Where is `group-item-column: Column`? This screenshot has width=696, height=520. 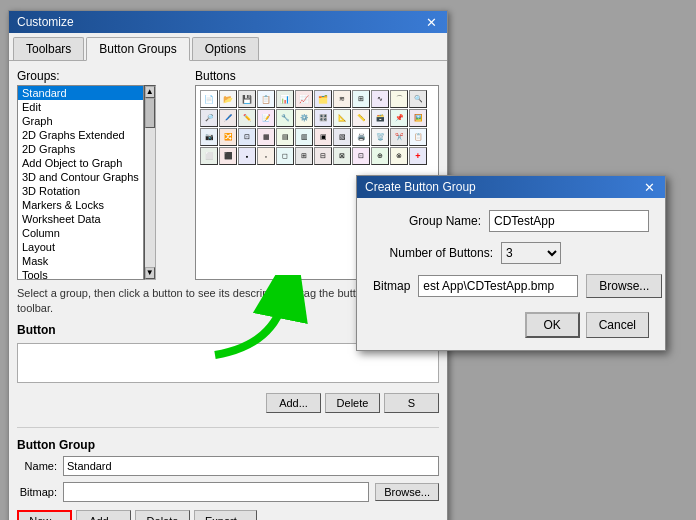 group-item-column: Column is located at coordinates (80, 233).